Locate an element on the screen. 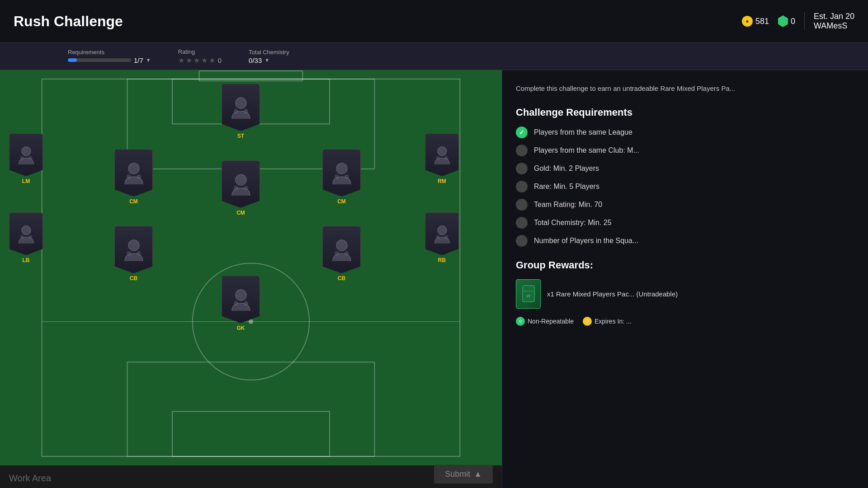  chemistry-count: 0/33 is located at coordinates (255, 61).